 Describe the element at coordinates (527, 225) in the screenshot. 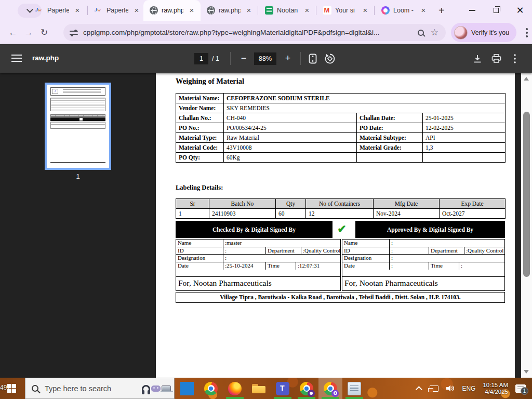

I see `vertical-scrollbar` at that location.